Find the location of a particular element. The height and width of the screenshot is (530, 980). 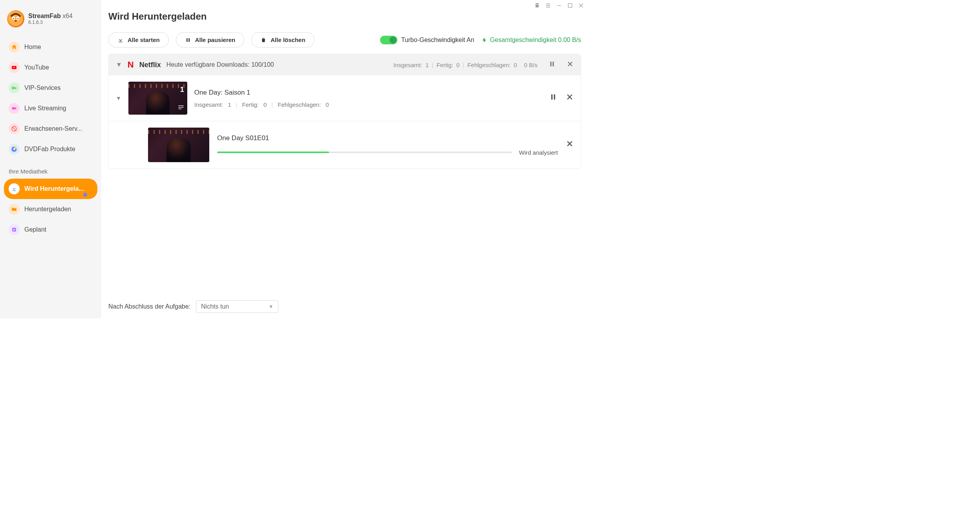

page-title: Wird Heruntergeladen is located at coordinates (345, 15).